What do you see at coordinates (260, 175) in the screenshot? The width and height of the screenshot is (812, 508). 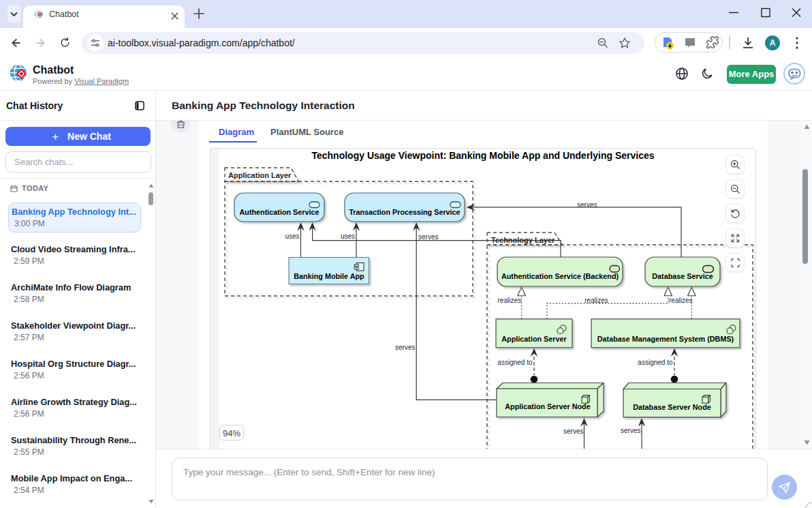 I see `svg-text: Application Layer` at bounding box center [260, 175].